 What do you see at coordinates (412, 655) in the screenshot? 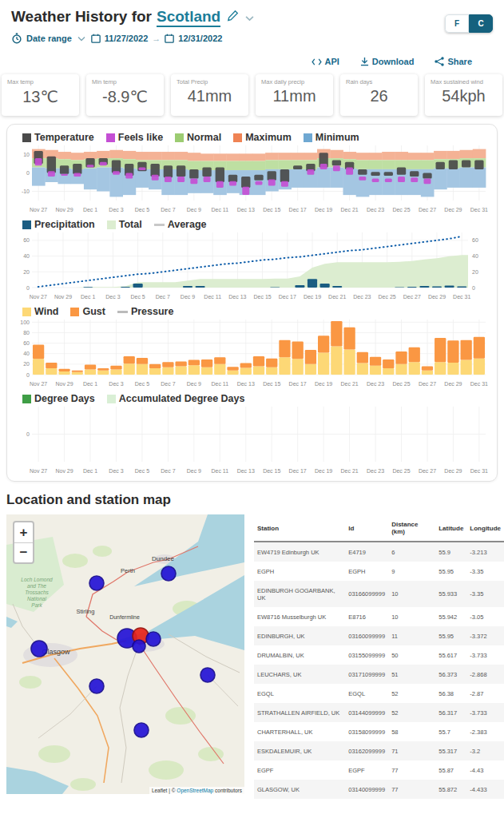
I see `table-cell: 50` at bounding box center [412, 655].